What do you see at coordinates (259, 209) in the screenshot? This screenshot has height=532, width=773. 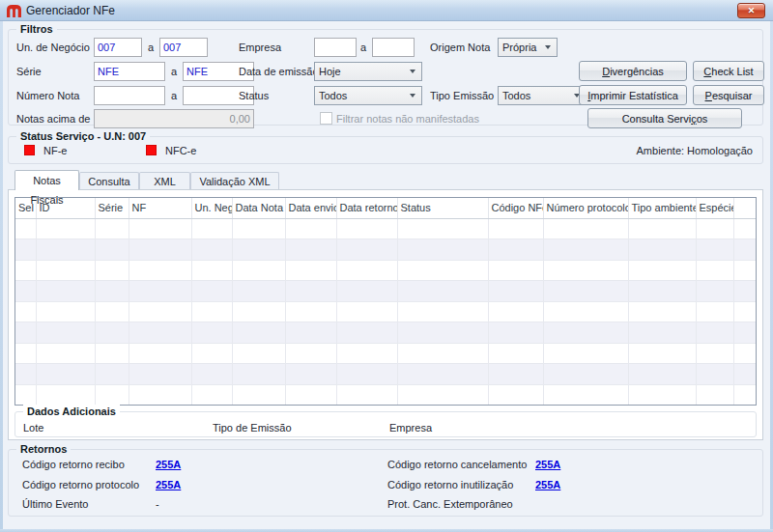 I see `column-header: Data Nota` at bounding box center [259, 209].